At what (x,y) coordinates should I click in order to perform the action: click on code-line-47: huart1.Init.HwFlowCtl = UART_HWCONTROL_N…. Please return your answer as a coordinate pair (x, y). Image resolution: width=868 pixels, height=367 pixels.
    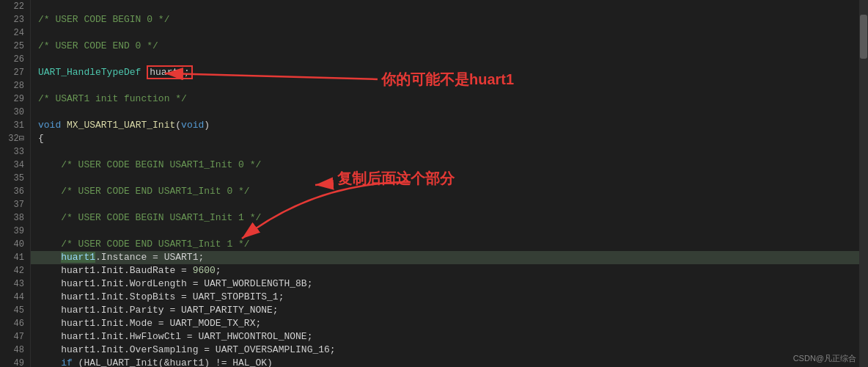
    Looking at the image, I should click on (449, 337).